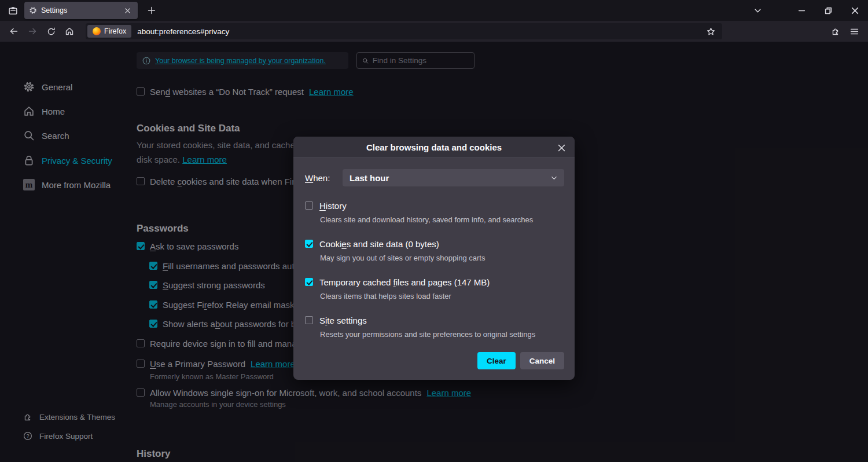 The height and width of the screenshot is (462, 868). What do you see at coordinates (404, 31) in the screenshot?
I see `url-bar: Firefox about:preferences#privacy` at bounding box center [404, 31].